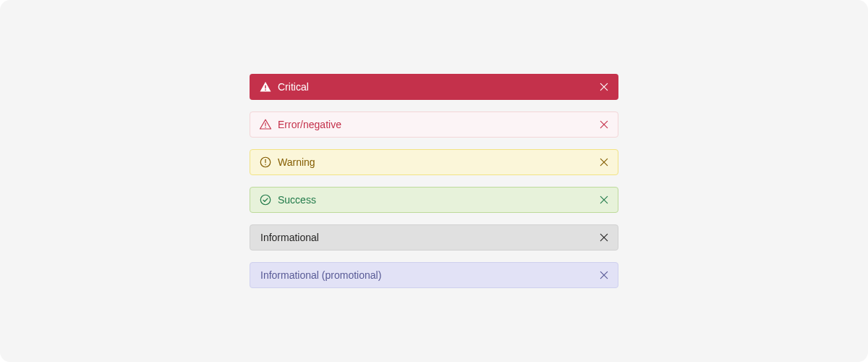 The height and width of the screenshot is (362, 868). What do you see at coordinates (434, 87) in the screenshot?
I see `banner-critical: Critical` at bounding box center [434, 87].